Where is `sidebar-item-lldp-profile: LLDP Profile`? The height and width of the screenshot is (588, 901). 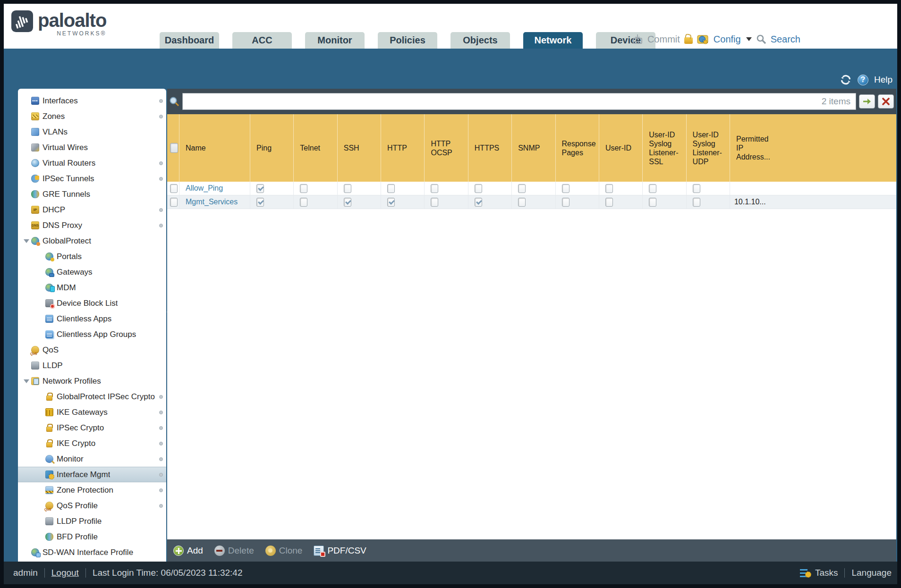
sidebar-item-lldp-profile: LLDP Profile is located at coordinates (92, 521).